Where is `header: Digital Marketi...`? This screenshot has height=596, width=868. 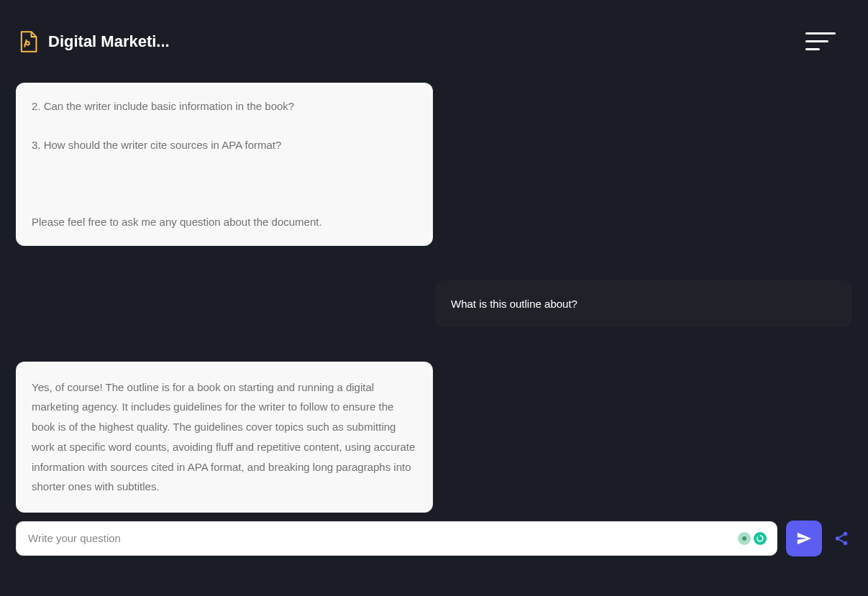
header: Digital Marketi... is located at coordinates (434, 42).